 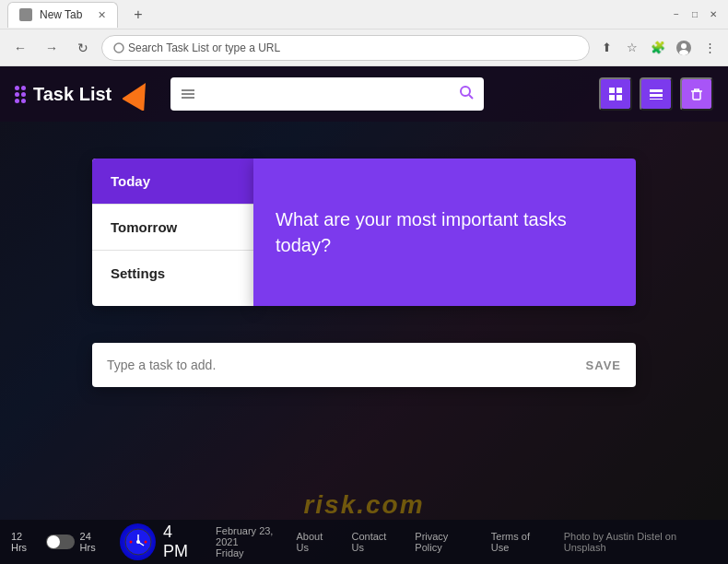 I want to click on bottom-bar: 12 Hrs 24 Hrs 4 PM February 23, 2021, so click(x=364, y=542).